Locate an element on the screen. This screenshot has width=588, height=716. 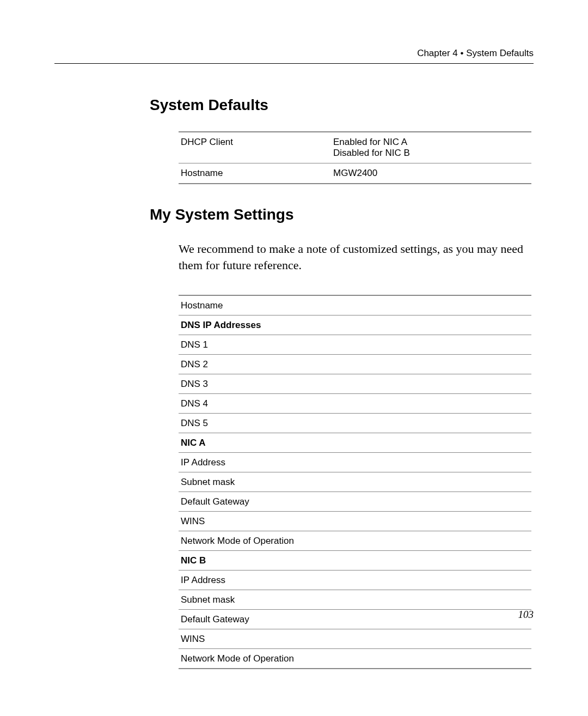
table-row: DNS 3 is located at coordinates (355, 384).